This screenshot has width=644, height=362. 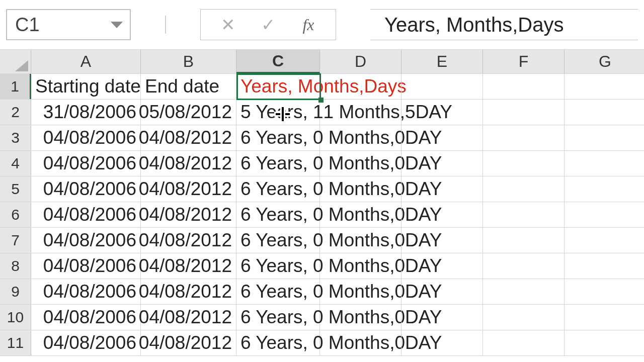 I want to click on row-header-1: 1, so click(x=16, y=86).